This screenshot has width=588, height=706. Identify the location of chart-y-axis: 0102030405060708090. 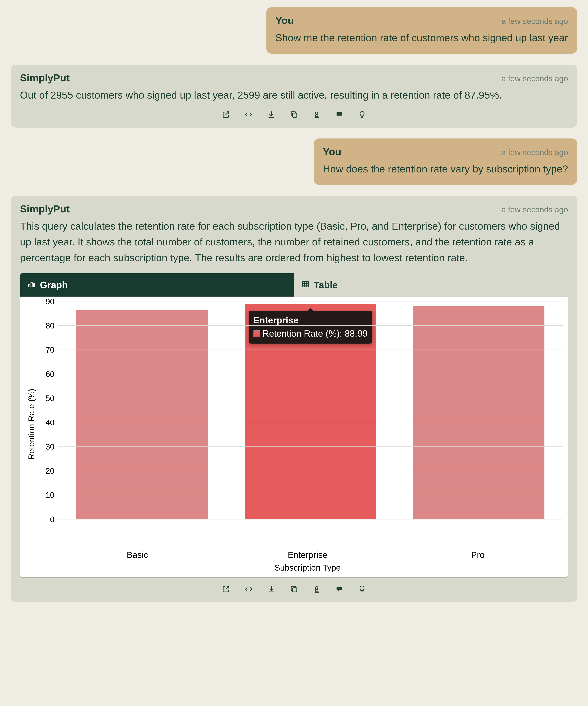
(48, 410).